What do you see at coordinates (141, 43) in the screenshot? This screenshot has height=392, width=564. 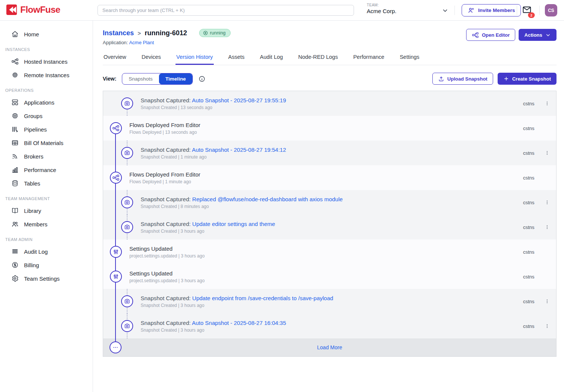 I see `application-link: Acme Plant` at bounding box center [141, 43].